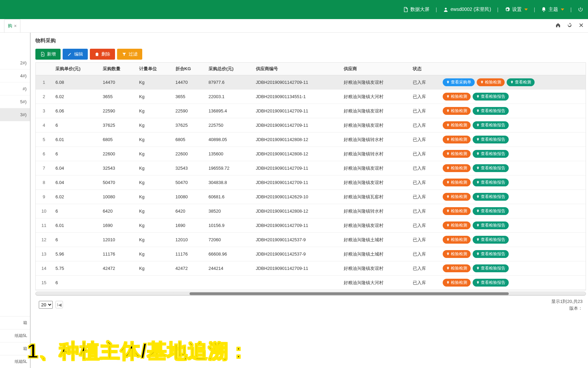 This screenshot has width=588, height=368. Describe the element at coordinates (15, 63) in the screenshot. I see `sidebar-item: 2#)` at that location.